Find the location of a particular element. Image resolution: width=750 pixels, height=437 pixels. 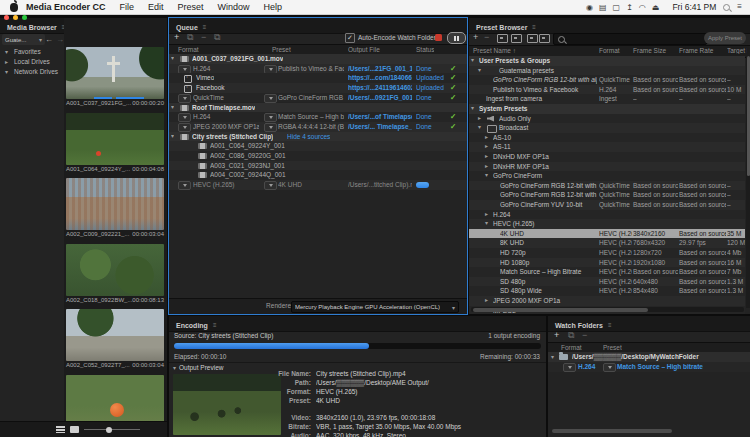

wifi-status-icon: ◠ is located at coordinates (642, 8).